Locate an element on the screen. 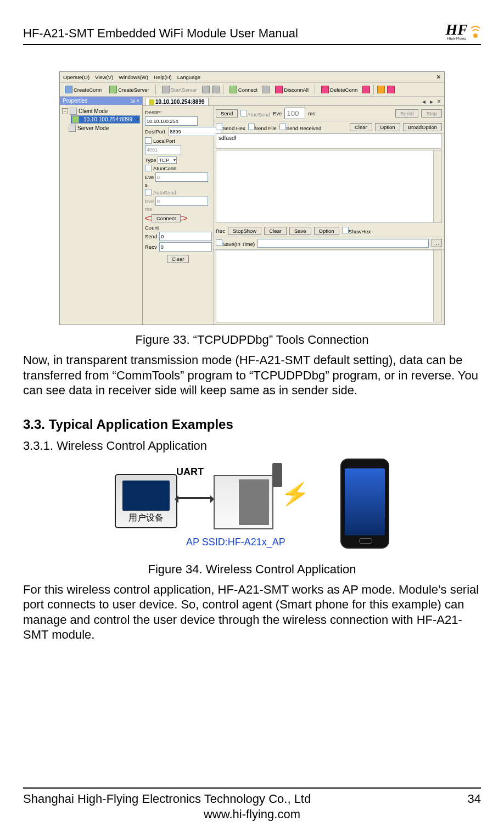  tree-client-mode: −Client Mode is located at coordinates (101, 111).